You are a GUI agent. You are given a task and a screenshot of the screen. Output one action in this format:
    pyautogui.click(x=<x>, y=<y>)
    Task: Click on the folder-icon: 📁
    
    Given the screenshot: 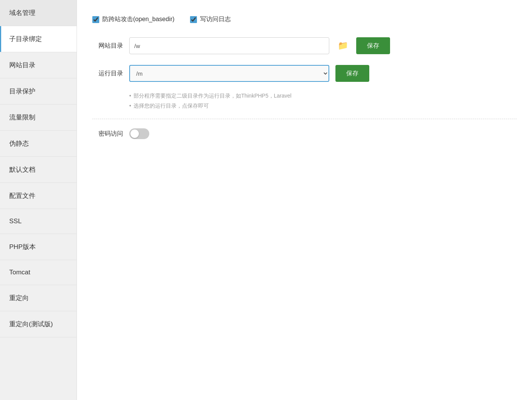 What is the action you would take?
    pyautogui.click(x=343, y=46)
    